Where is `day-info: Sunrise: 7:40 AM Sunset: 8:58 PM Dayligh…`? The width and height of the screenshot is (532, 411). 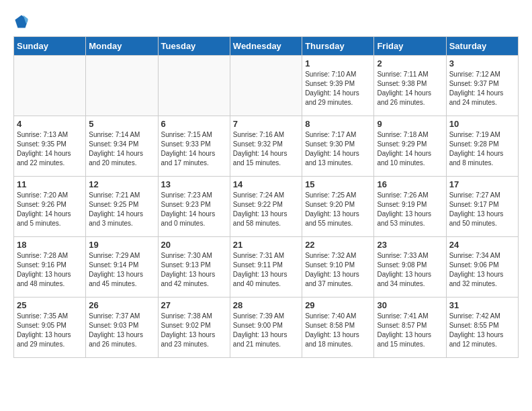
day-info: Sunrise: 7:40 AM Sunset: 8:58 PM Dayligh… is located at coordinates (338, 330).